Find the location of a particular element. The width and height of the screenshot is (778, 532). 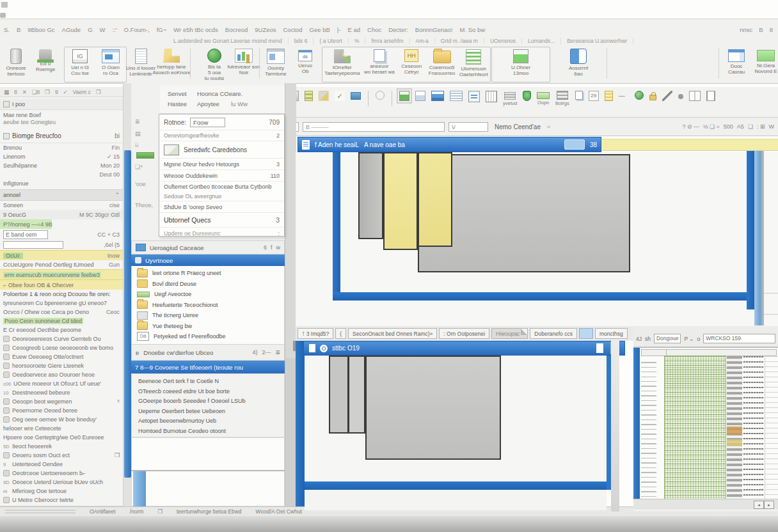

document-tab: fmra arsehfm is located at coordinates (388, 41).